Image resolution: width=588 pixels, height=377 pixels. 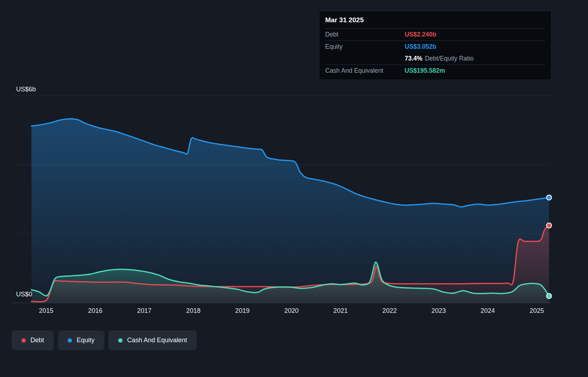 What do you see at coordinates (153, 340) in the screenshot?
I see `legend-item-cash: Cash And Equivalent` at bounding box center [153, 340].